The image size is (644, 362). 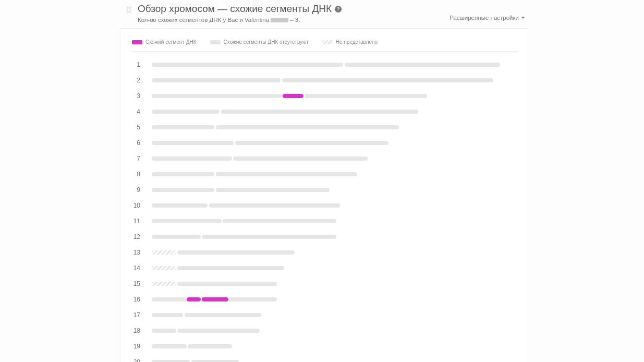 I want to click on chromosome-row: 7, so click(x=324, y=159).